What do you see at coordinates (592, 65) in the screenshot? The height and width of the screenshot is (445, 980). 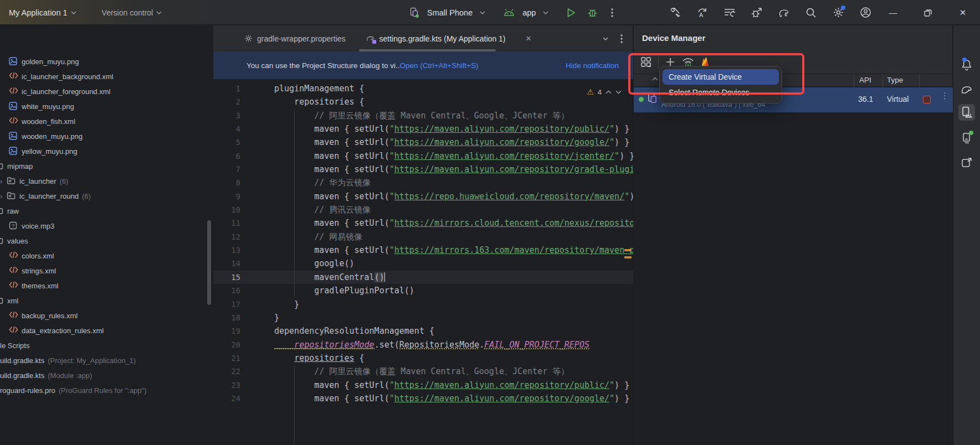 I see `hide-notification-link: Hide notification` at bounding box center [592, 65].